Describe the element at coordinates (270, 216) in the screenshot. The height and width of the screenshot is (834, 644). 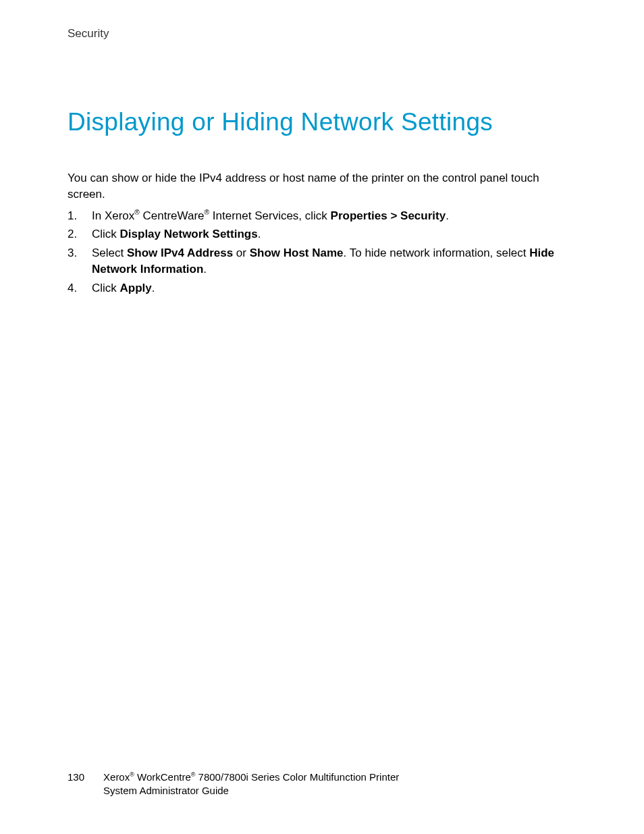
I see `step-text: Internet Services, click` at that location.